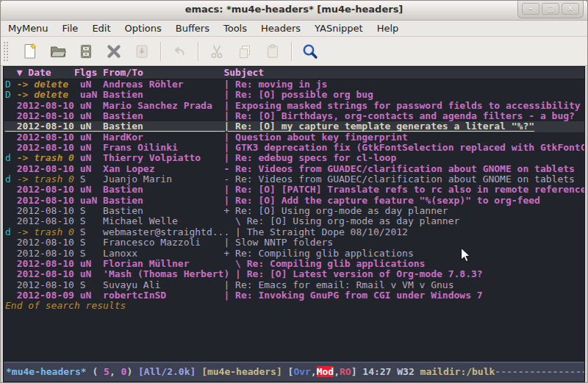 Image resolution: width=588 pixels, height=383 pixels. Describe the element at coordinates (391, 372) in the screenshot. I see `modeline-segment-plain: 14:27 W32` at that location.